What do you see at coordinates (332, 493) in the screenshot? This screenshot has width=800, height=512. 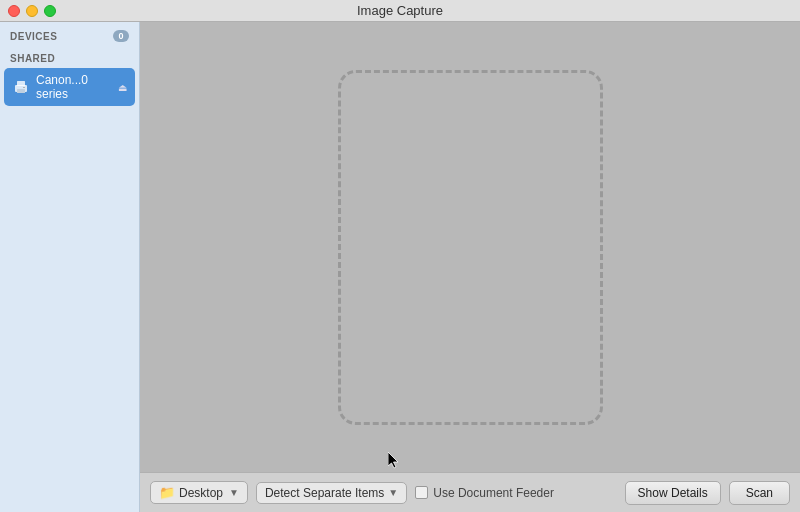 I see `detect-items-dropdown: Detect Separate Items ▼` at bounding box center [332, 493].